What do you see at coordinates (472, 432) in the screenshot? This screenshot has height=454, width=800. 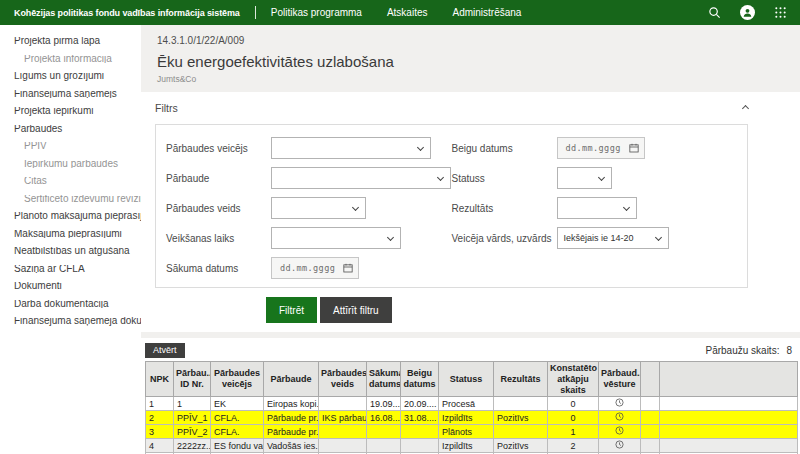 I see `table-row: 3PPĪV_2CFLA.Pārbaude pr...Plānots1` at bounding box center [472, 432].